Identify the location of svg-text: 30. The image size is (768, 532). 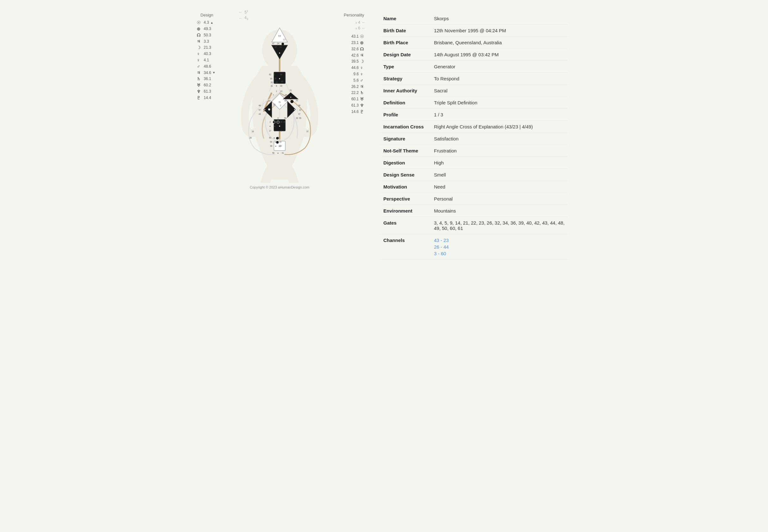
(297, 118).